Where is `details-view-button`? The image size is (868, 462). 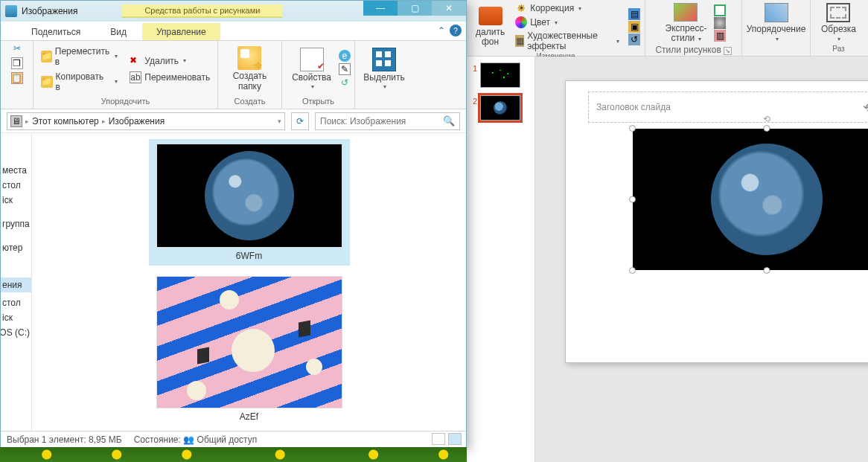 details-view-button is located at coordinates (438, 439).